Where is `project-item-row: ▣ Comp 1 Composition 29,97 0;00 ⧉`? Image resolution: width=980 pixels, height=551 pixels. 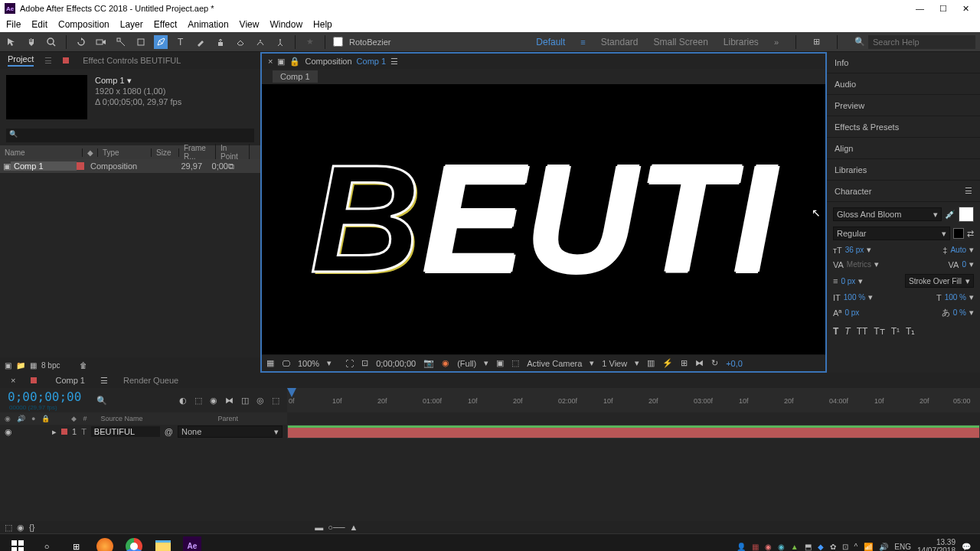
project-item-row: ▣ Comp 1 Composition 29,97 0;00 ⧉ is located at coordinates (130, 166).